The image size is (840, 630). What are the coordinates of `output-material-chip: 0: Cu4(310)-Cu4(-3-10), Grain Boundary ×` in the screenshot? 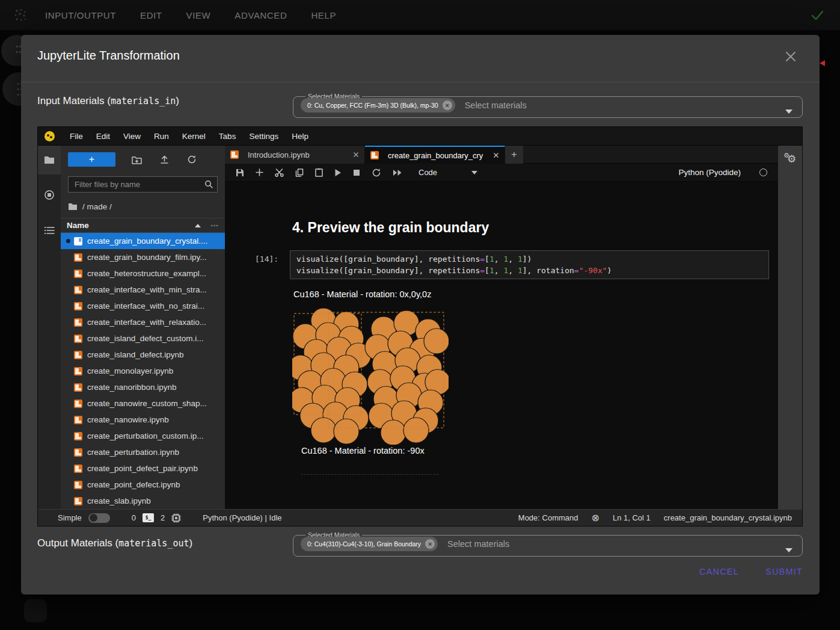 It's located at (369, 544).